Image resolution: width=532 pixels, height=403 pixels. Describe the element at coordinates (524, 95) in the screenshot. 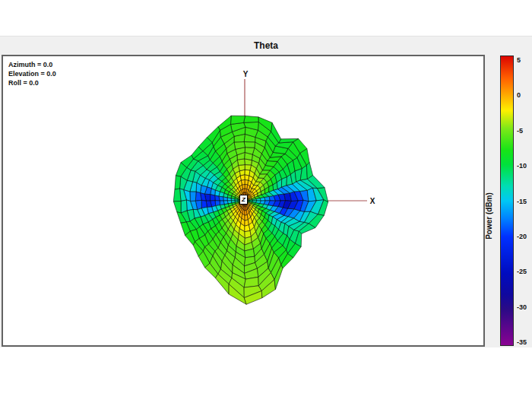

I see `colorbar-tick-label: 0` at that location.